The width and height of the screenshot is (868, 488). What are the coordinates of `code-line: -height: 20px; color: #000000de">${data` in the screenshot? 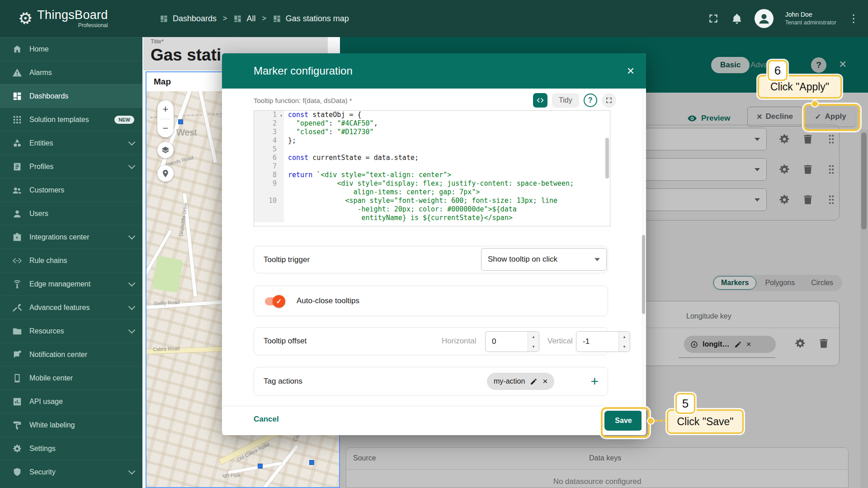 It's located at (432, 210).